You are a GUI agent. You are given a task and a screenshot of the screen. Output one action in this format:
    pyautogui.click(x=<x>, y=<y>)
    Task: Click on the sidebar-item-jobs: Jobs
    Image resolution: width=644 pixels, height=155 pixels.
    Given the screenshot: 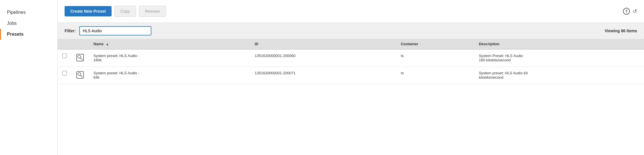 What is the action you would take?
    pyautogui.click(x=29, y=23)
    